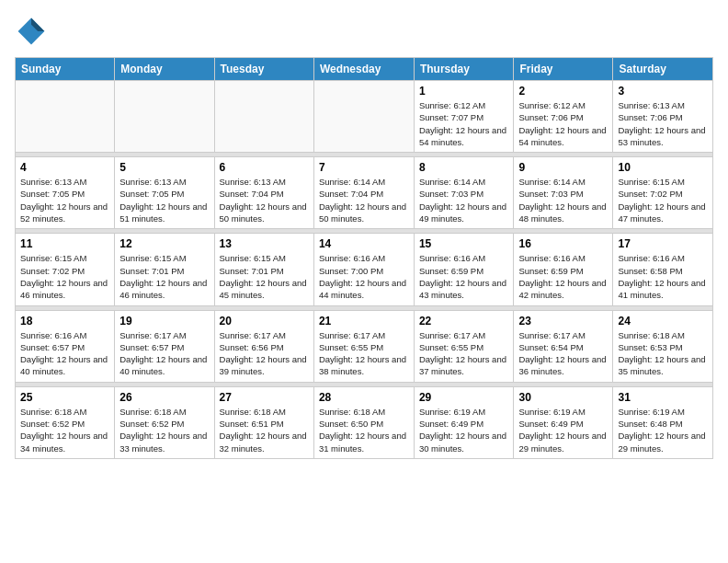 This screenshot has height=563, width=728. What do you see at coordinates (563, 167) in the screenshot?
I see `day-number: 9` at bounding box center [563, 167].